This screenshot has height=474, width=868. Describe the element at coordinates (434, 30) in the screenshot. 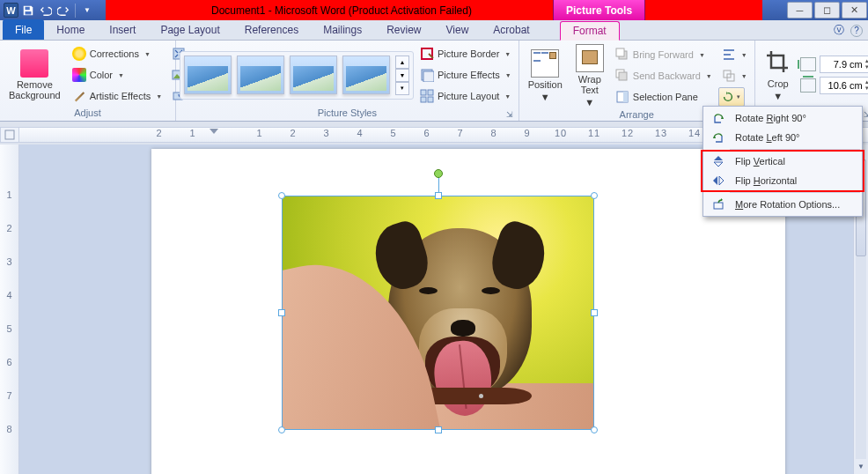

I see `ribbon-tabs: File Home Insert Page Layout References …` at that location.